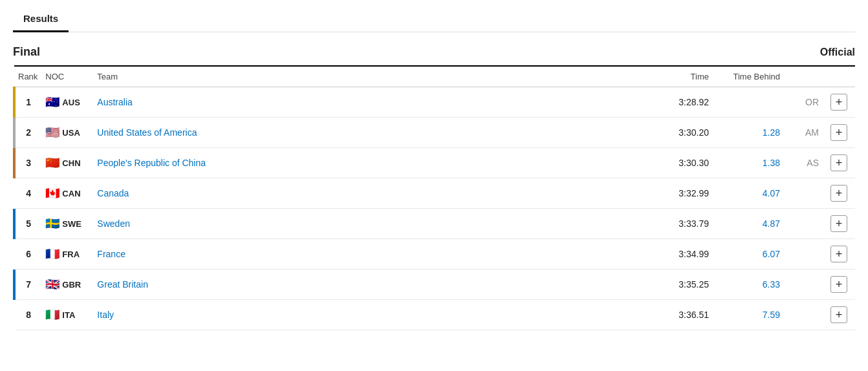  Describe the element at coordinates (67, 163) in the screenshot. I see `noc-cell: 🇨🇳CHN` at that location.